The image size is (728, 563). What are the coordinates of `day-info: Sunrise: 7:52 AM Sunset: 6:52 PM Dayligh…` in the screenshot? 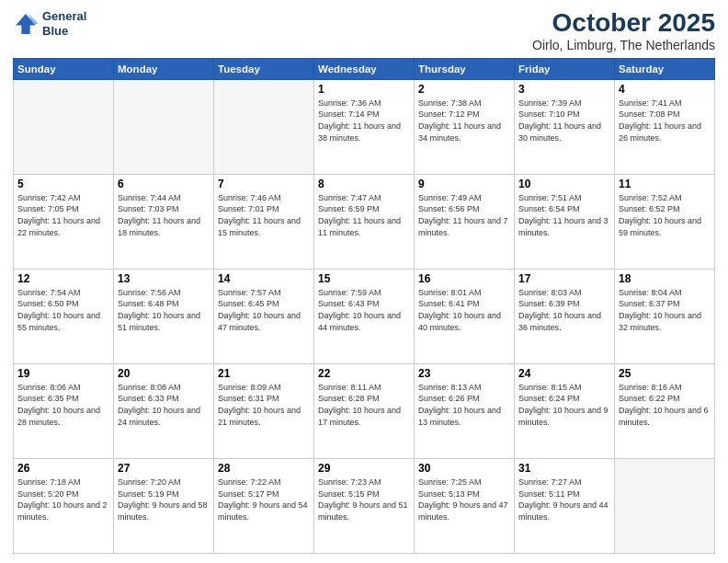 It's located at (665, 215).